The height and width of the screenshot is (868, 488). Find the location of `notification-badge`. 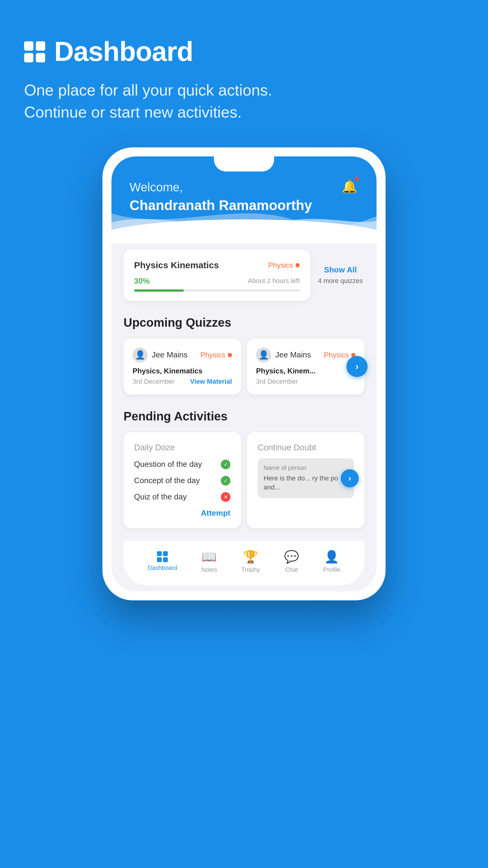

notification-badge is located at coordinates (357, 179).